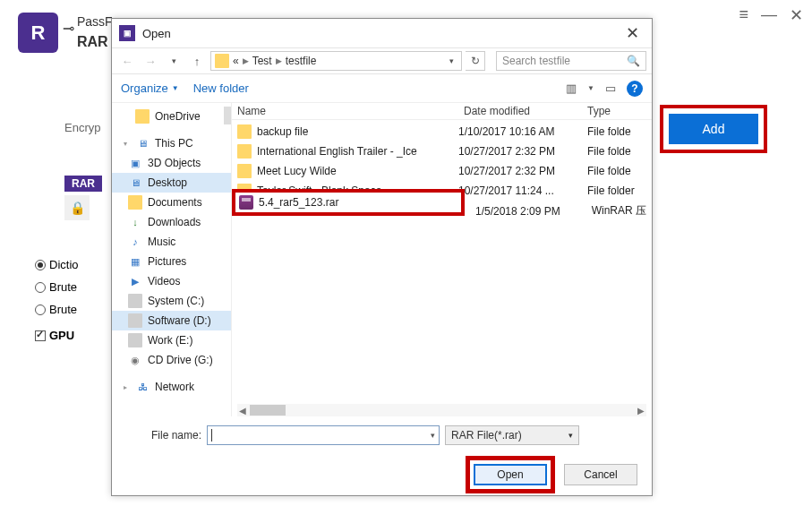 The height and width of the screenshot is (506, 812). Describe the element at coordinates (172, 222) in the screenshot. I see `tree-downloads: ↓Downloads` at that location.